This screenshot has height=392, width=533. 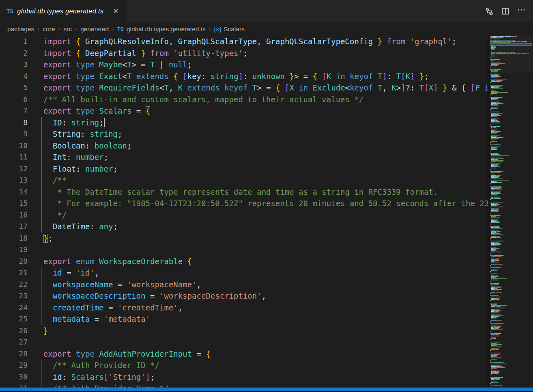 What do you see at coordinates (14, 180) in the screenshot?
I see `line-number: 13` at bounding box center [14, 180].